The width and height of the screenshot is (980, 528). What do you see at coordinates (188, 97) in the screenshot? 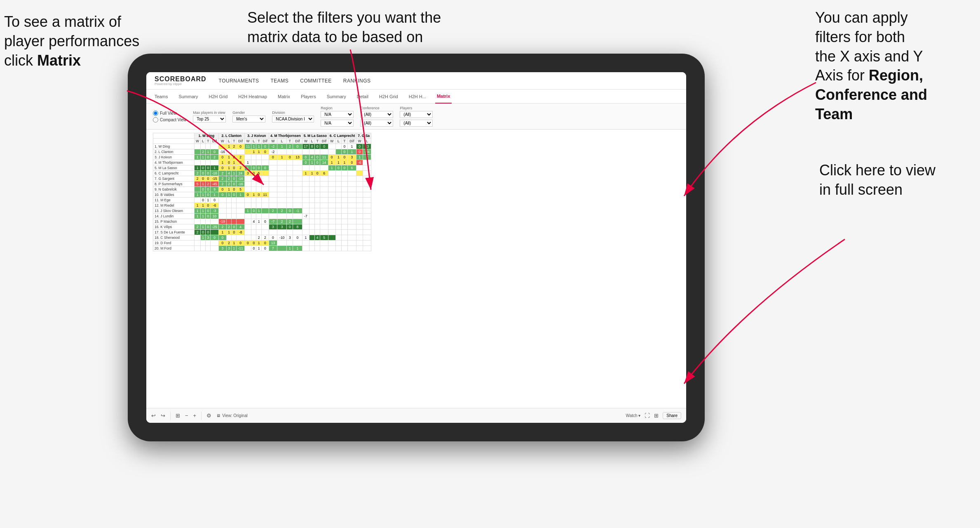
I see `tab-summary: Summary` at bounding box center [188, 97].